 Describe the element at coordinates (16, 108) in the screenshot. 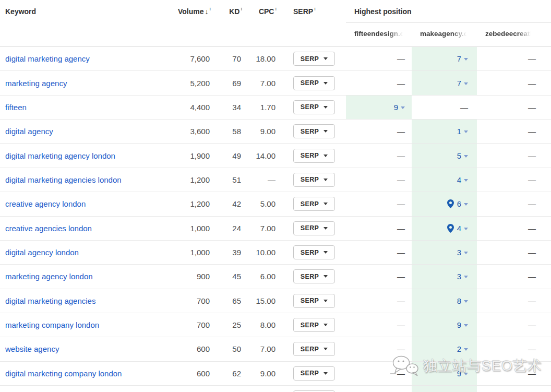

I see `keyword-link: fifteen` at that location.